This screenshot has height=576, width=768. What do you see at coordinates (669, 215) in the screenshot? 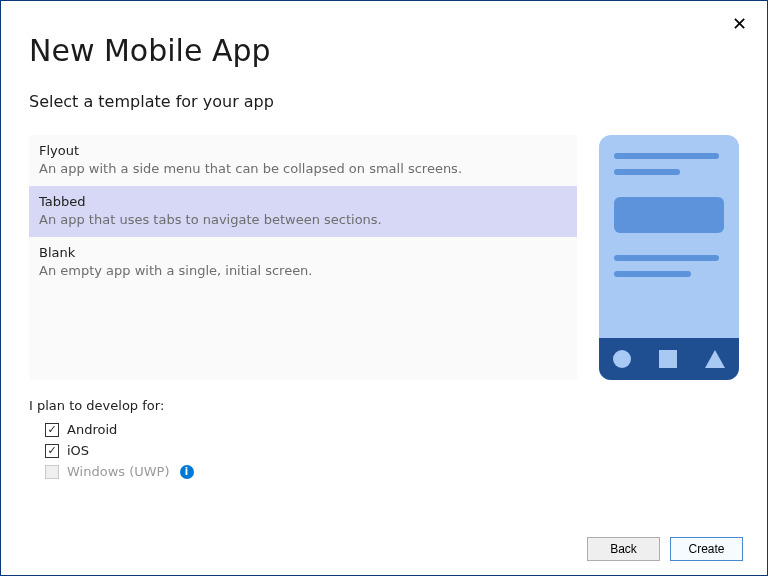
I see `preview-block` at bounding box center [669, 215].